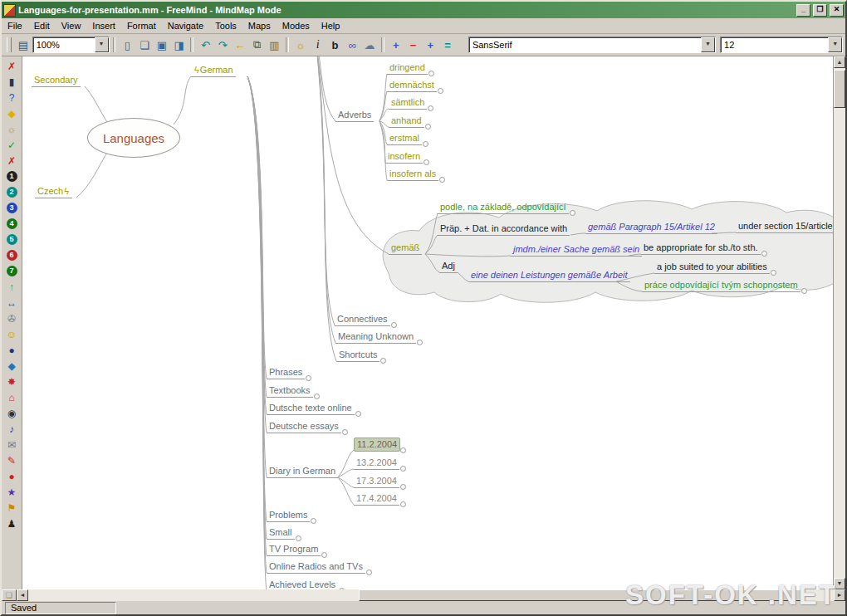 This screenshot has height=616, width=847. I want to click on undo-icon: ↶, so click(205, 45).